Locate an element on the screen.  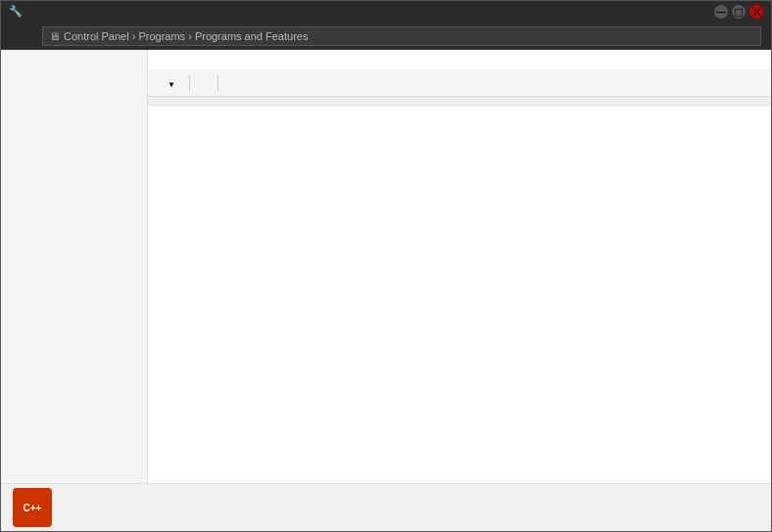
col-header-publisher is located at coordinates (536, 101).